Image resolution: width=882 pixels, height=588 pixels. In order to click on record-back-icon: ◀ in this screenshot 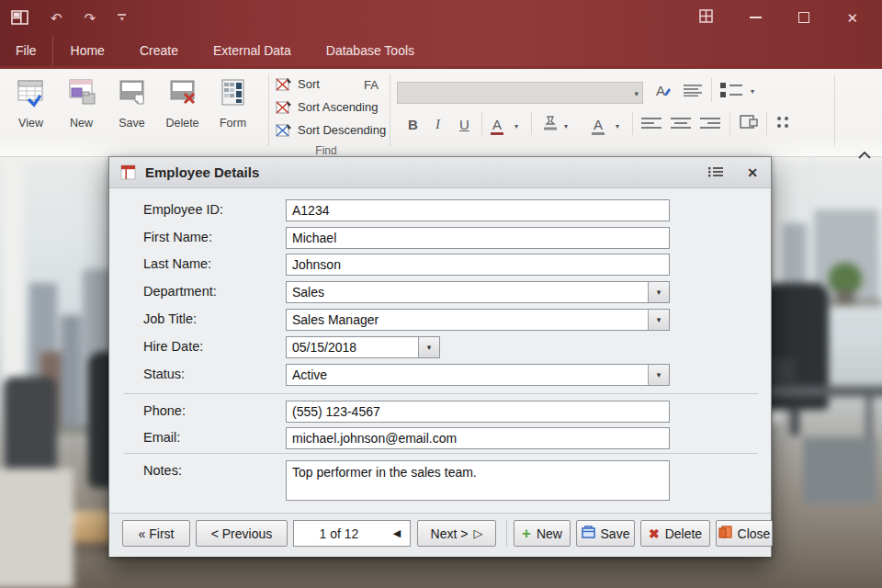, I will do `click(397, 533)`.